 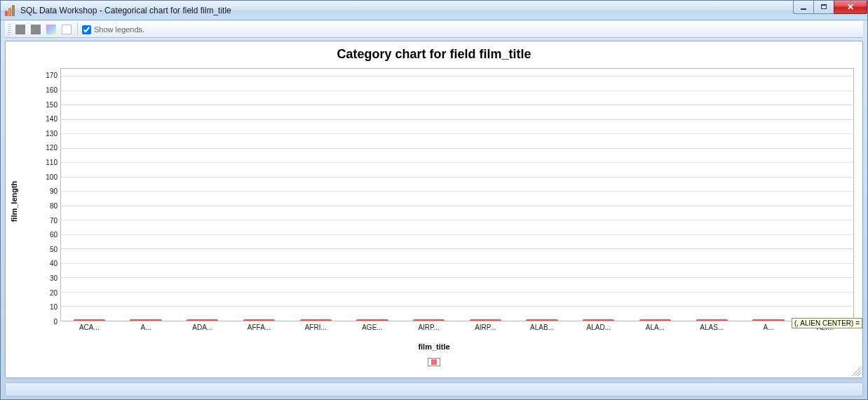 What do you see at coordinates (47, 248) in the screenshot?
I see `y-tick-label: 50` at bounding box center [47, 248].